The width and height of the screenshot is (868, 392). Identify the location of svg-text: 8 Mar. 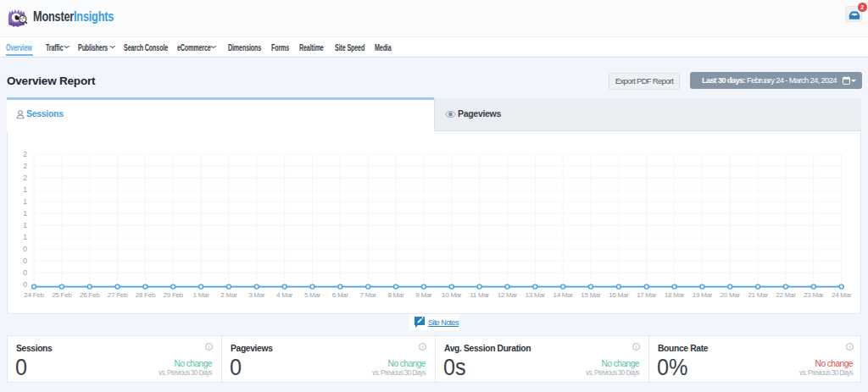
(396, 295).